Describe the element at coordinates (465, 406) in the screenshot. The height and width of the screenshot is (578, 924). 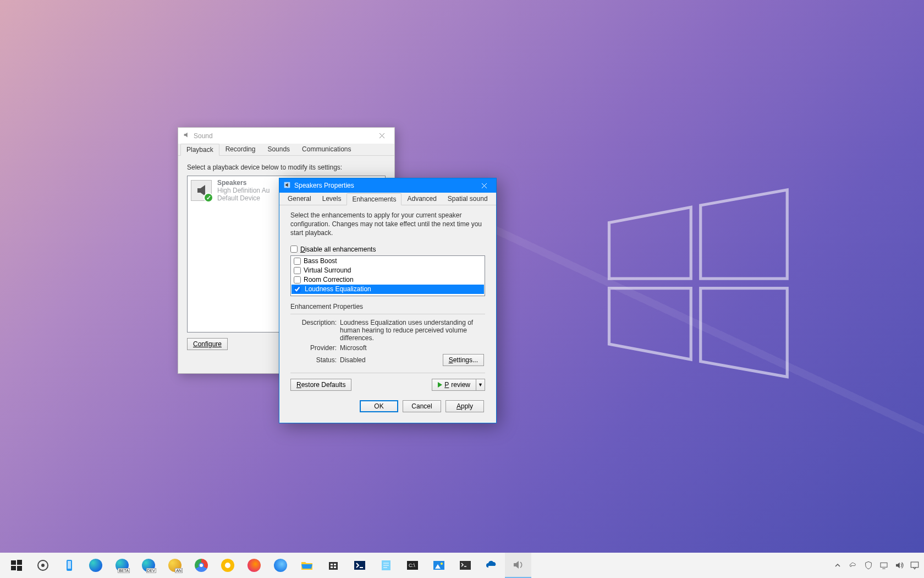
I see `apply-button: Apply` at that location.